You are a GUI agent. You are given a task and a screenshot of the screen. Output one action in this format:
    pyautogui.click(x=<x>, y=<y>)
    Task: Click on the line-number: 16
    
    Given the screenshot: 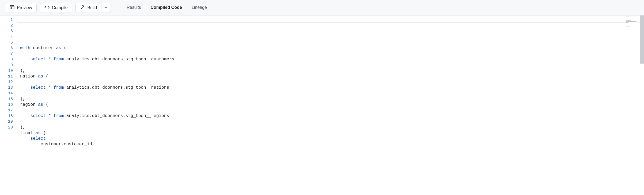 What is the action you would take?
    pyautogui.click(x=6, y=105)
    